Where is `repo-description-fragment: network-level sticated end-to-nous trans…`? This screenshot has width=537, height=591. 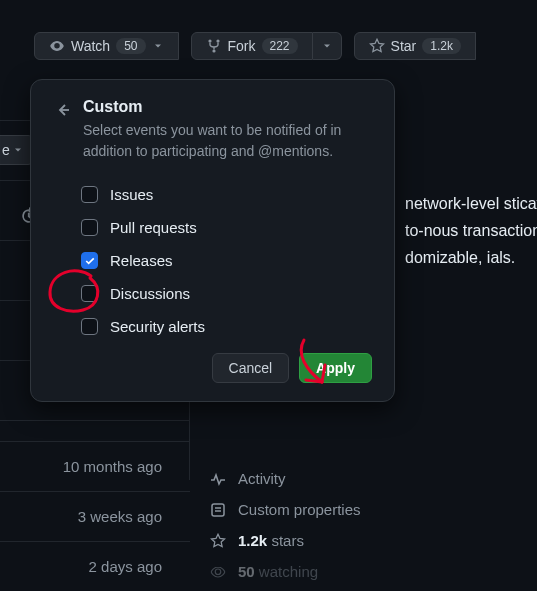
repo-description-fragment: network-level sticated end-to-nous trans… is located at coordinates (471, 231).